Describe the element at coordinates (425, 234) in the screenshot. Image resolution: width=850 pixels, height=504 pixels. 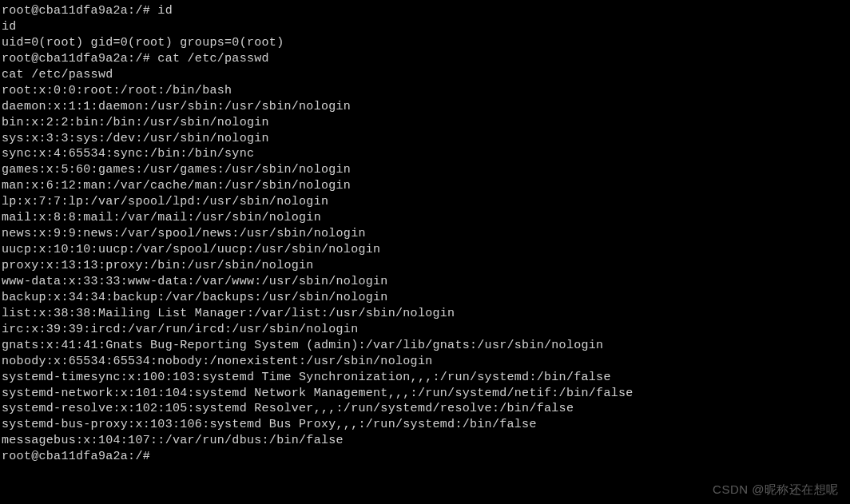
I see `terminal-line: news:x:9:9:news:/var/spool/news:/usr/sbi…` at that location.